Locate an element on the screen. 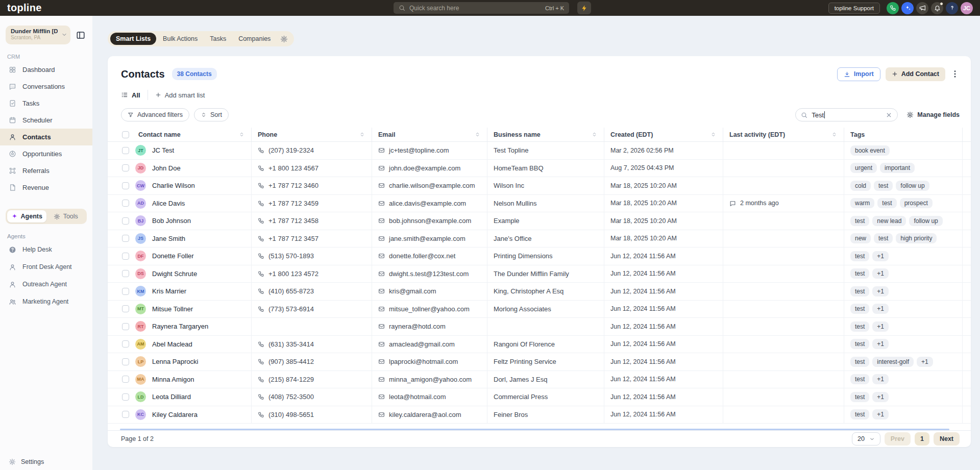 The image size is (980, 470). quick-search-input: Quick search here Ctrl + K is located at coordinates (481, 8).